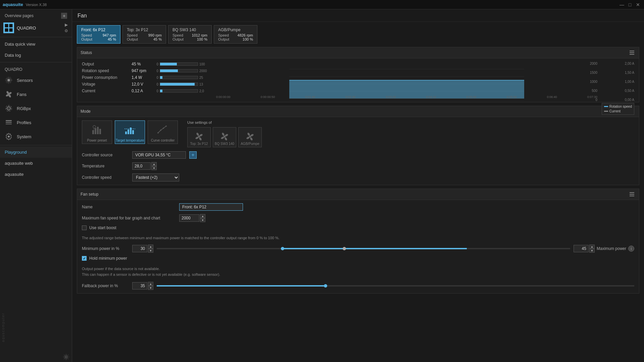 Image resolution: width=644 pixels, height=362 pixels. What do you see at coordinates (358, 177) in the screenshot?
I see `controller-speed-row: Controller speed Fastest (+2) Fast (+1) …` at bounding box center [358, 177].